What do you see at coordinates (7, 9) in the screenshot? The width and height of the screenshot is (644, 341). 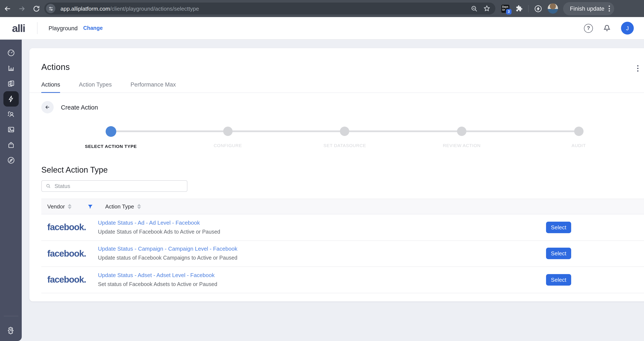 I see `browser-back-icon` at bounding box center [7, 9].